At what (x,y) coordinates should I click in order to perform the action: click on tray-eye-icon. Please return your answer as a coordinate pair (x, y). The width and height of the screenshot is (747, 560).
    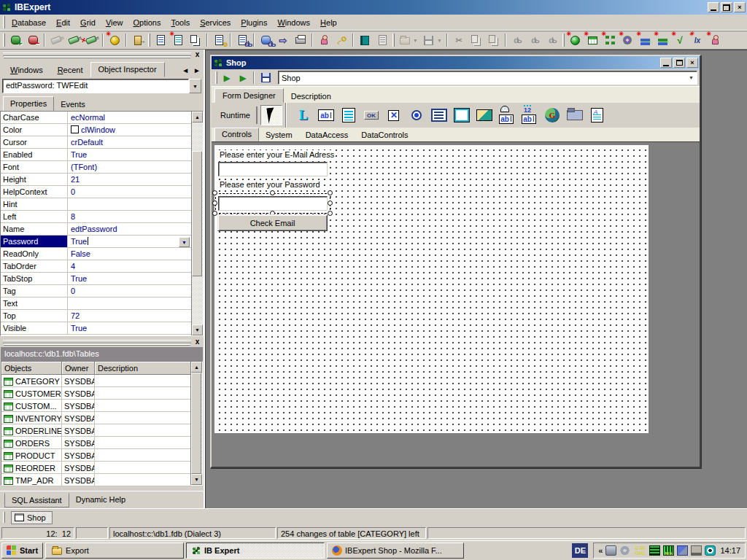
    Looking at the image, I should click on (711, 551).